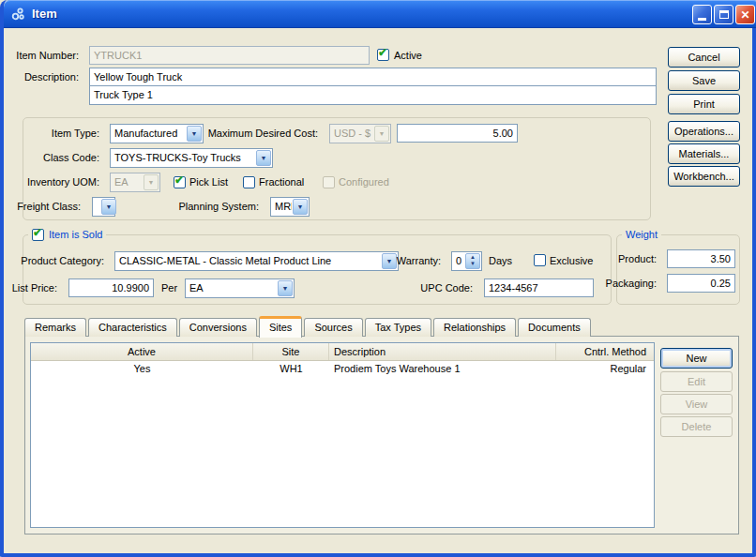 Image resolution: width=756 pixels, height=557 pixels. What do you see at coordinates (75, 234) in the screenshot?
I see `item-is-sold-label: Item is Sold` at bounding box center [75, 234].